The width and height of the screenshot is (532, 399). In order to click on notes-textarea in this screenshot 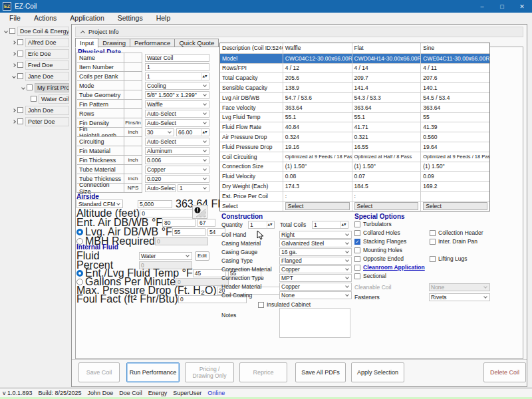, I will do `click(315, 323)`.